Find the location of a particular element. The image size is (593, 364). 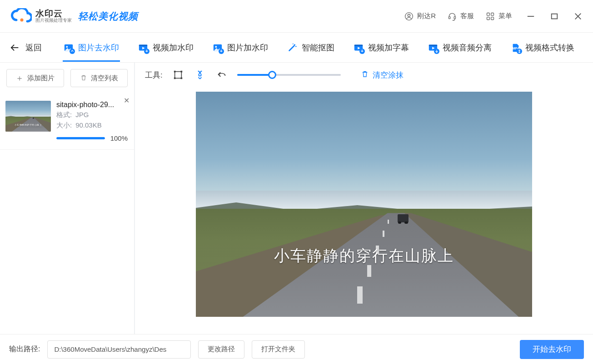

clear-paint-button: 清空涂抹 is located at coordinates (382, 75).